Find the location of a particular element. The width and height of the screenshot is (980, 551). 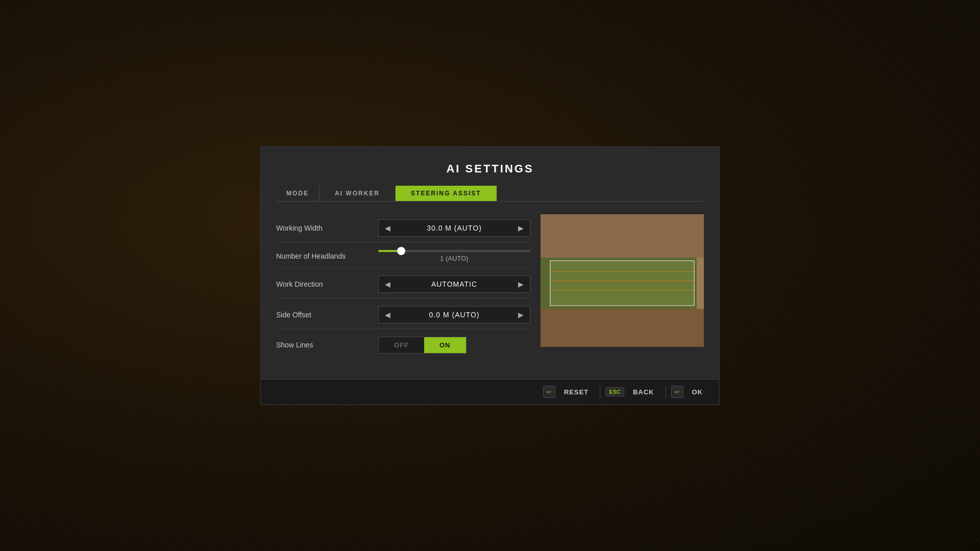

back-label: BACK is located at coordinates (644, 392).